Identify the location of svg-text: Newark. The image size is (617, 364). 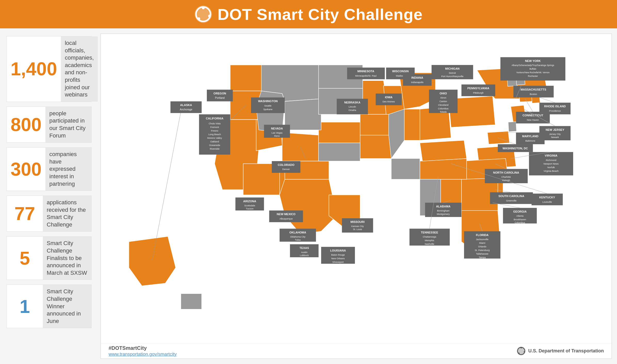
(555, 137).